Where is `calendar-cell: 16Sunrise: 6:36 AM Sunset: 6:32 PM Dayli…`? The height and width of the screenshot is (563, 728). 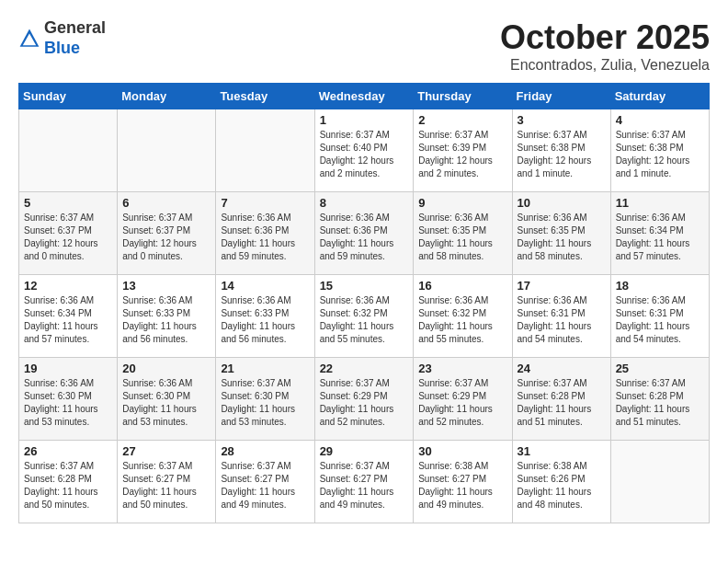
calendar-cell: 16Sunrise: 6:36 AM Sunset: 6:32 PM Dayli… is located at coordinates (463, 316).